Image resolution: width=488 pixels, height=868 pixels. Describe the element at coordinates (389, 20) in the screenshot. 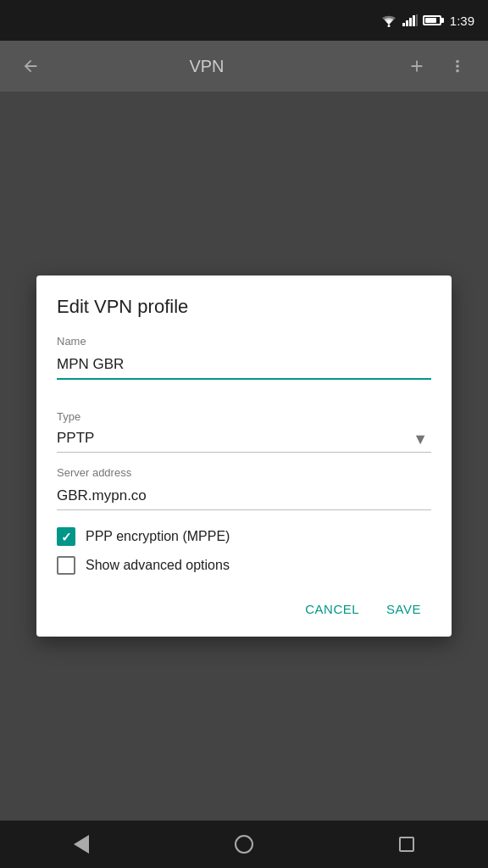

I see `wifi-icon` at that location.